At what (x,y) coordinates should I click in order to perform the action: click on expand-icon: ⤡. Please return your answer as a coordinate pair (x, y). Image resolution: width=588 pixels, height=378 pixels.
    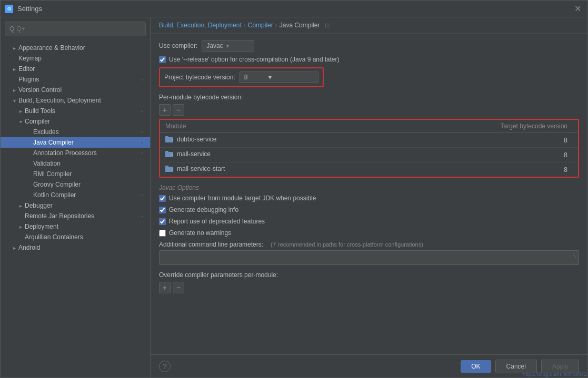
    Looking at the image, I should click on (575, 256).